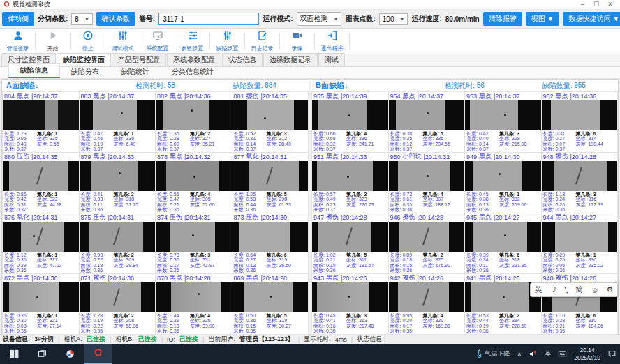  Describe the element at coordinates (194, 183) in the screenshot. I see `defect-cell: 878 黑点 |20:14:32 长度:0.55 宽度:0.47 面积:0.21…` at that location.